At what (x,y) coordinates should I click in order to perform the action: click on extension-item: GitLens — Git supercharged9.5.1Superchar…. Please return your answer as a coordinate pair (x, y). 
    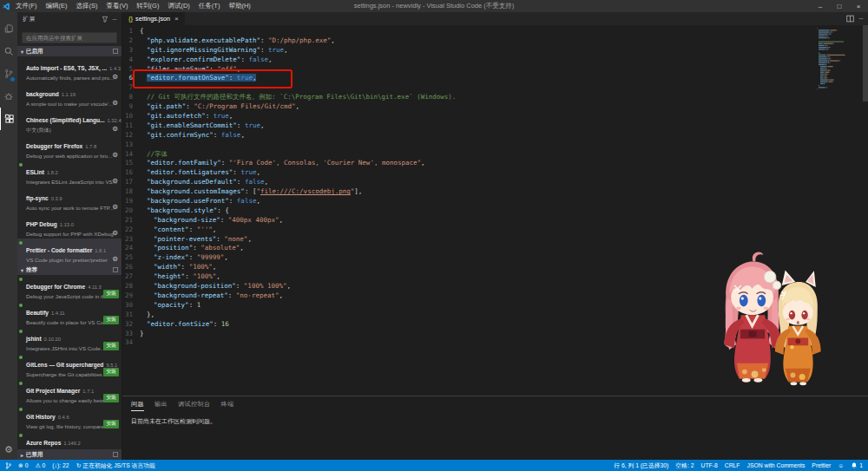
    Looking at the image, I should click on (69, 366).